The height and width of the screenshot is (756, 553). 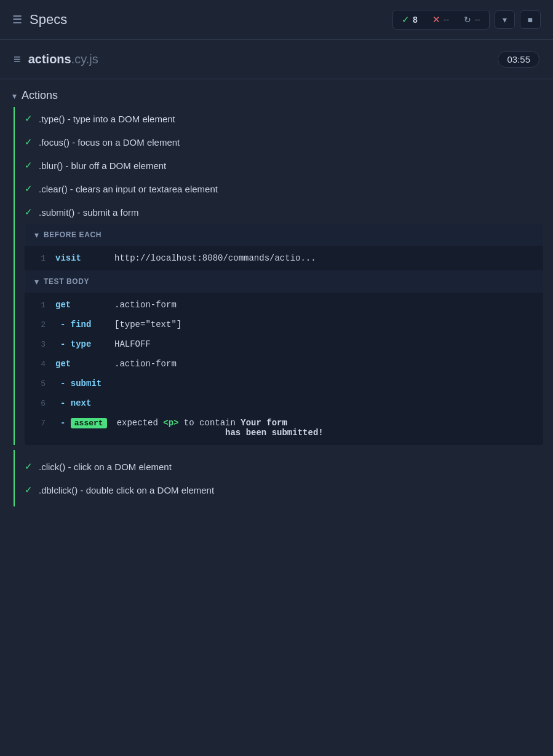 I want to click on before-each-title: BEFORE EACH, so click(x=73, y=235).